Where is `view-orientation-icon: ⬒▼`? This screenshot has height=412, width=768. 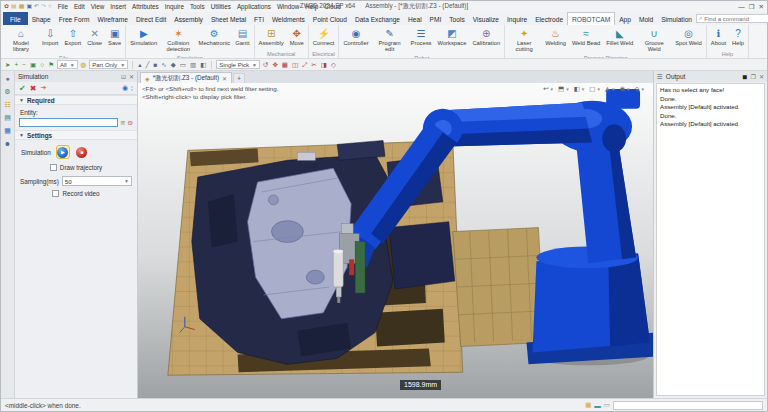 view-orientation-icon: ⬒▼ is located at coordinates (564, 89).